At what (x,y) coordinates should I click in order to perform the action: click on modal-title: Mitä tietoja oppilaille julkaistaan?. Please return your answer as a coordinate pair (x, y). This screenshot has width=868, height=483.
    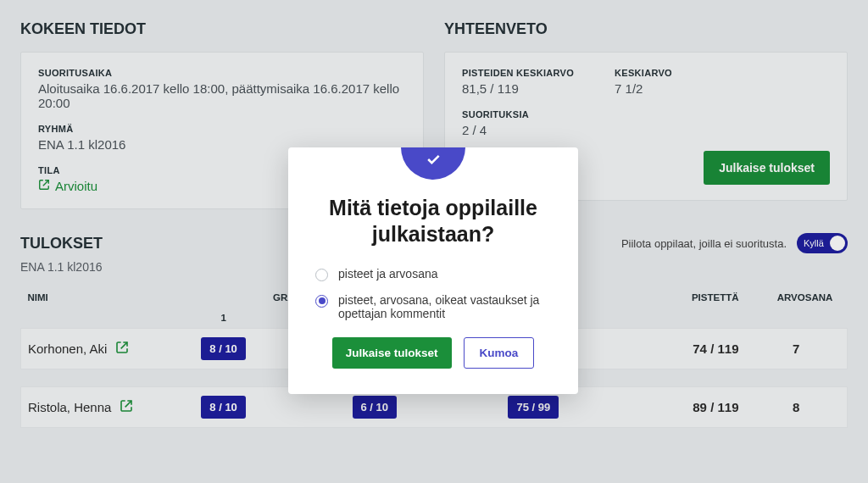
    Looking at the image, I should click on (433, 222).